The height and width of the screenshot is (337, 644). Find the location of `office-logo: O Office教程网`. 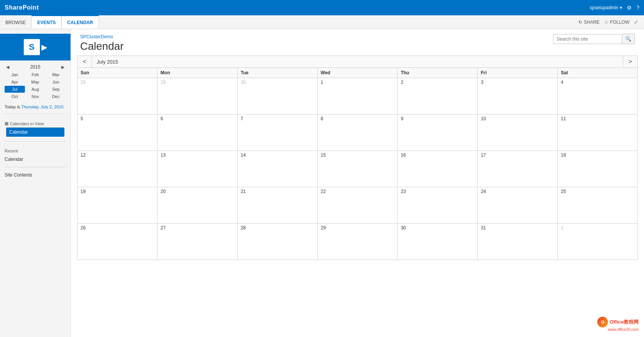

office-logo: O Office教程网 is located at coordinates (618, 322).